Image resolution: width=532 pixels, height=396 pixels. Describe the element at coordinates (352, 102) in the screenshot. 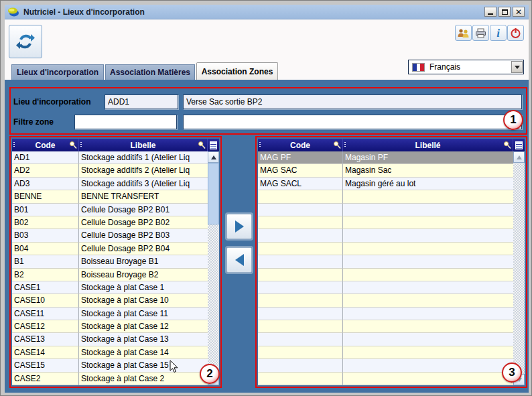

I see `lieu-libelle-field` at that location.